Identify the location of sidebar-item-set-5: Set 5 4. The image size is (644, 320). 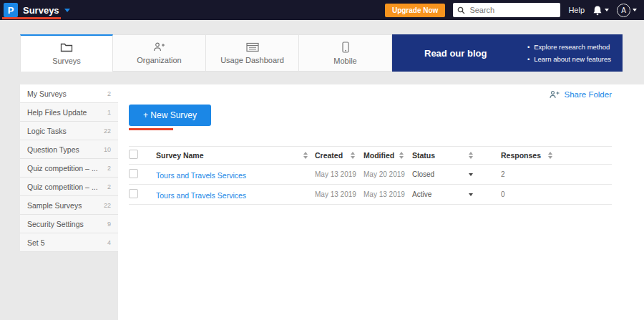
(69, 243).